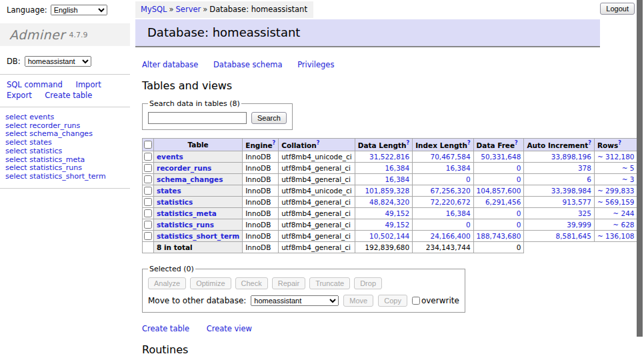  What do you see at coordinates (450, 191) in the screenshot?
I see `index-length-link: 67,256,320` at bounding box center [450, 191].